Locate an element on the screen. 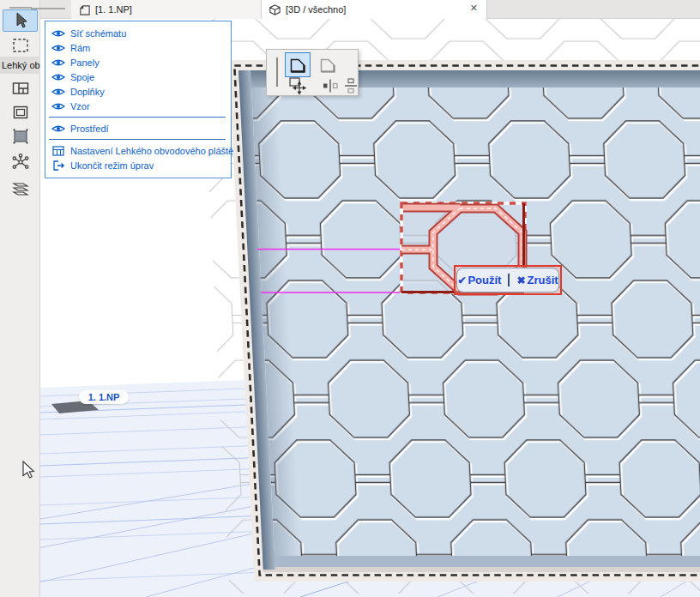 The width and height of the screenshot is (700, 597). tab-floorplan: [1. 1.NP] is located at coordinates (166, 9).